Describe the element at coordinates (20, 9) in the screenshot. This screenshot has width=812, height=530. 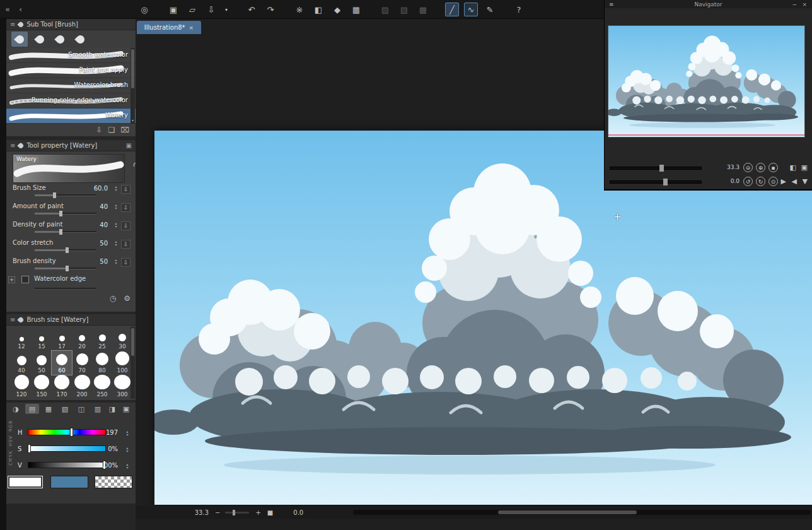
I see `back-icon: ‹` at that location.